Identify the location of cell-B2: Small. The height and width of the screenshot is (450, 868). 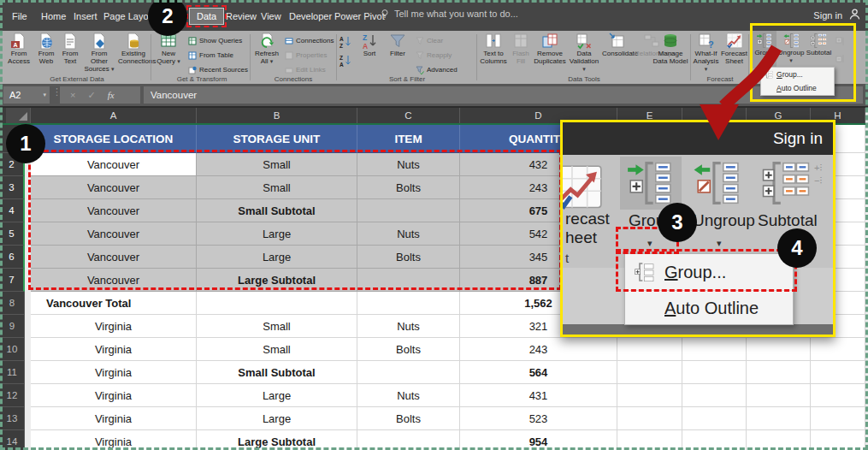
(277, 164).